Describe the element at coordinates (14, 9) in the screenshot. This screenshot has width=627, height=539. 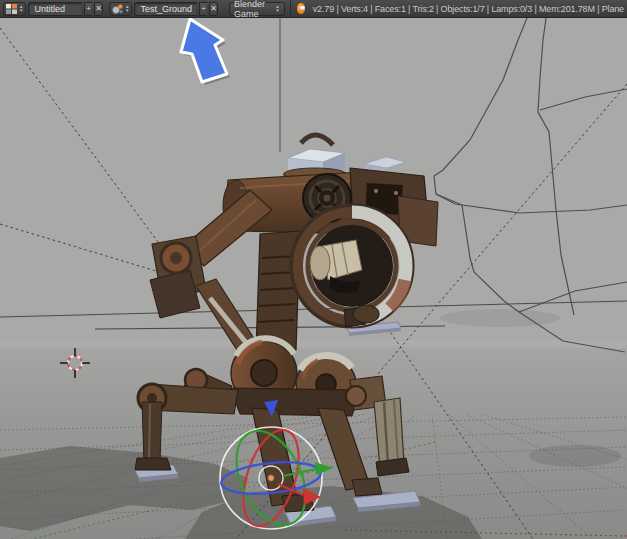
I see `editor-type-selector: ▲▼` at that location.